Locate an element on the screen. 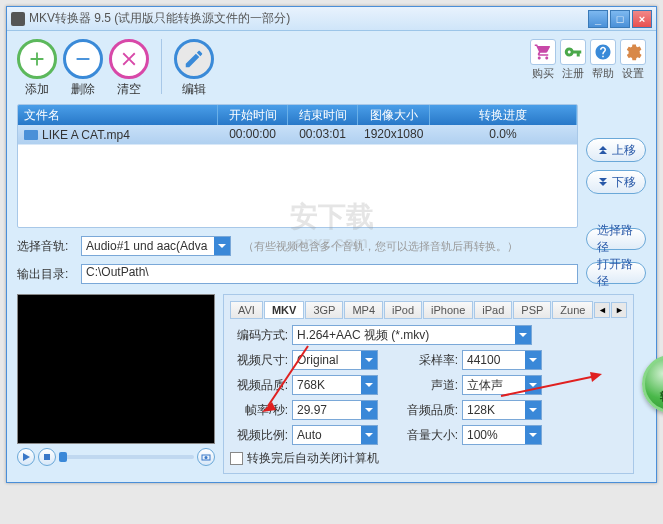 This screenshot has height=524, width=663. sample-rate-select: 44100 is located at coordinates (502, 360).